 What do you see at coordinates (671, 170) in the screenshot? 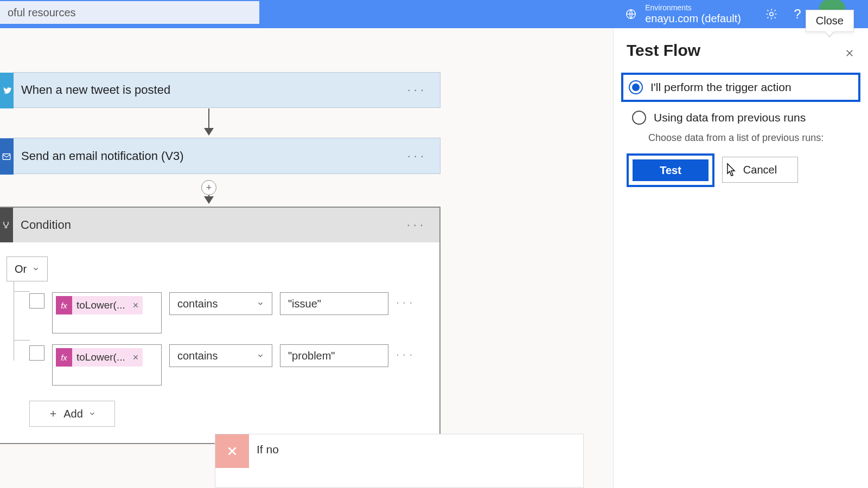
I see `test-button: Test` at bounding box center [671, 170].